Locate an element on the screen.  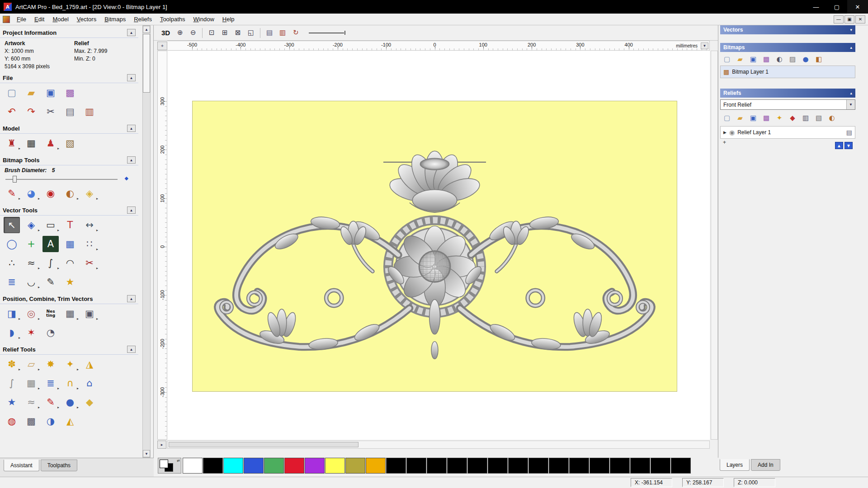
colour-editor-button: ◐▸ is located at coordinates (70, 193).